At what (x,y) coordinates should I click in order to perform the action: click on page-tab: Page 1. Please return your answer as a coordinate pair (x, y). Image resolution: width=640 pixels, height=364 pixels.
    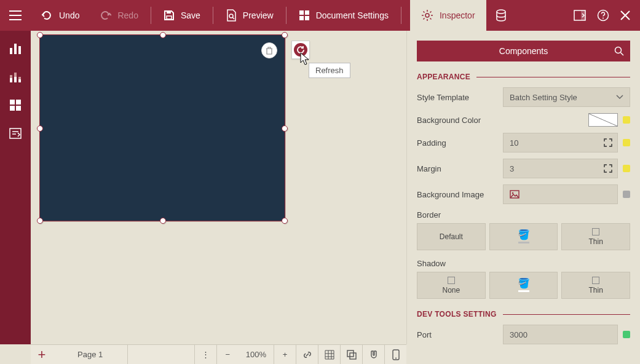
    Looking at the image, I should click on (90, 354).